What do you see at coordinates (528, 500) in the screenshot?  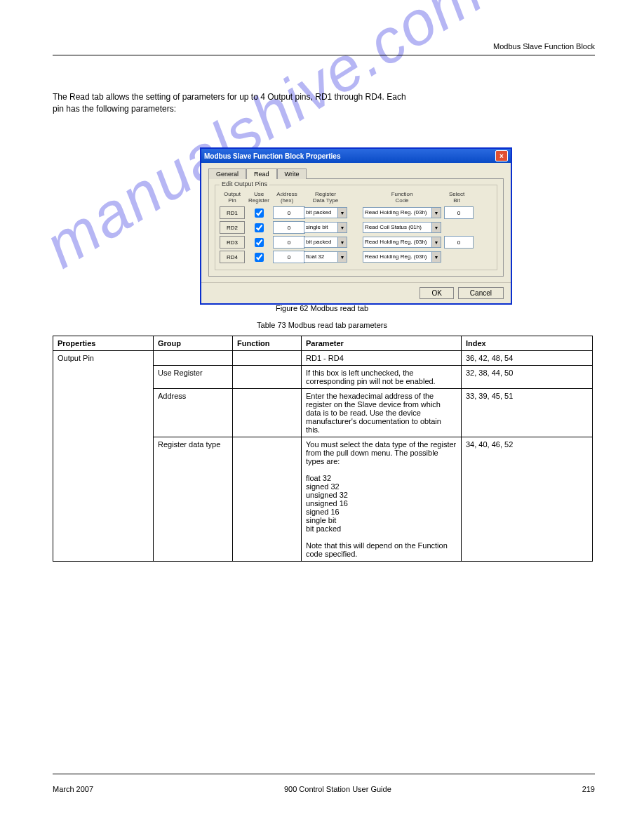 I see `cell-index-3: 34, 40, 46, 52` at bounding box center [528, 500].